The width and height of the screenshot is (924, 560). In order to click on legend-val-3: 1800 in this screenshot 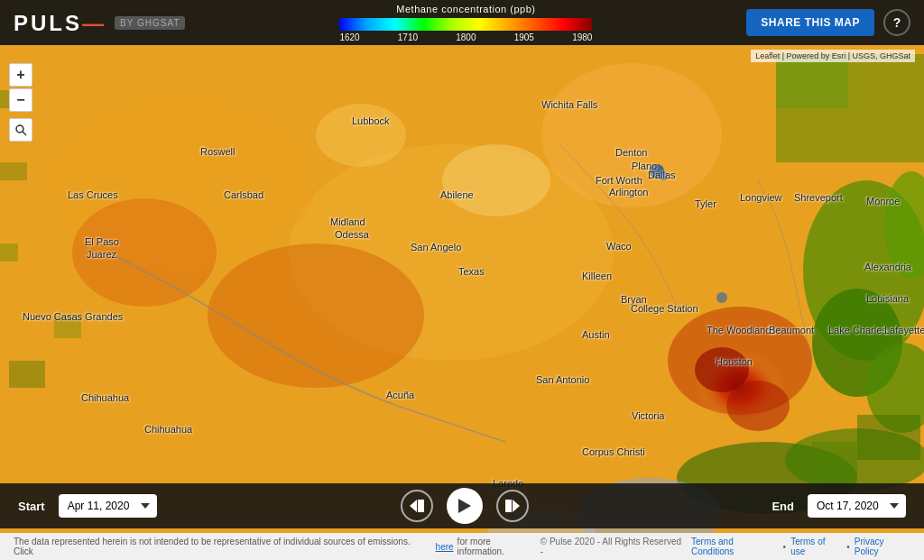, I will do `click(466, 38)`.